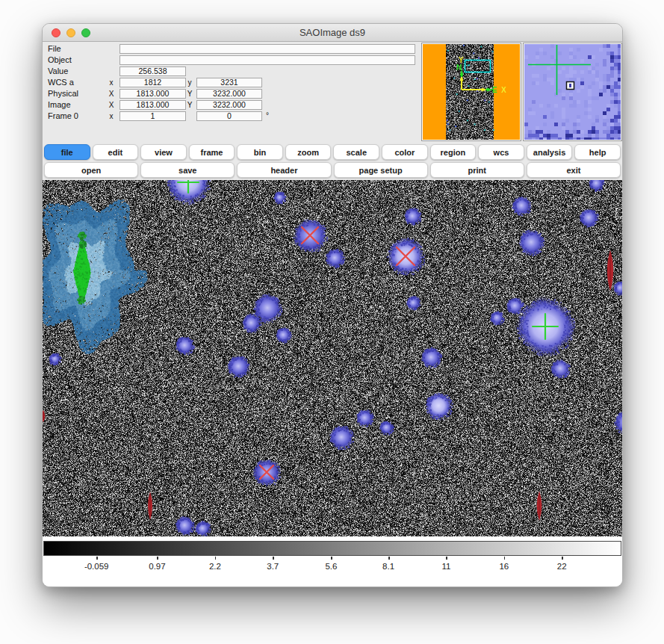 This screenshot has height=644, width=664. What do you see at coordinates (187, 170) in the screenshot?
I see `button-save: save` at bounding box center [187, 170].